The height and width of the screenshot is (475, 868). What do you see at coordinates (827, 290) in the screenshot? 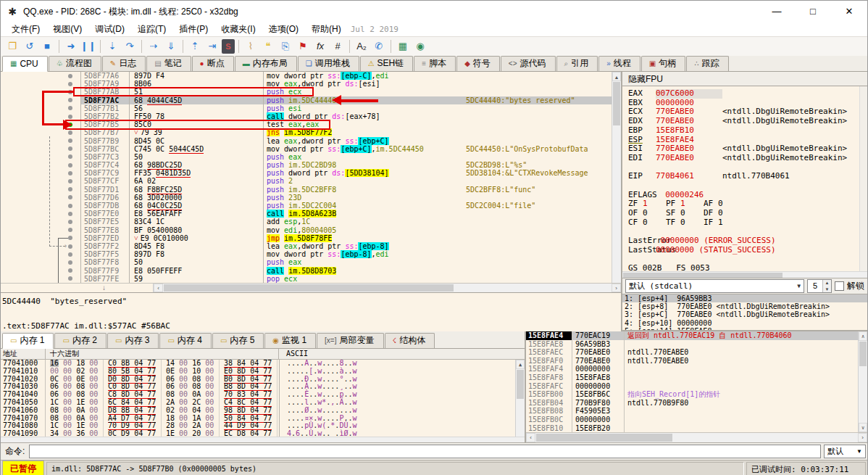
I see `spinner-down-icon: ▼` at bounding box center [827, 290].